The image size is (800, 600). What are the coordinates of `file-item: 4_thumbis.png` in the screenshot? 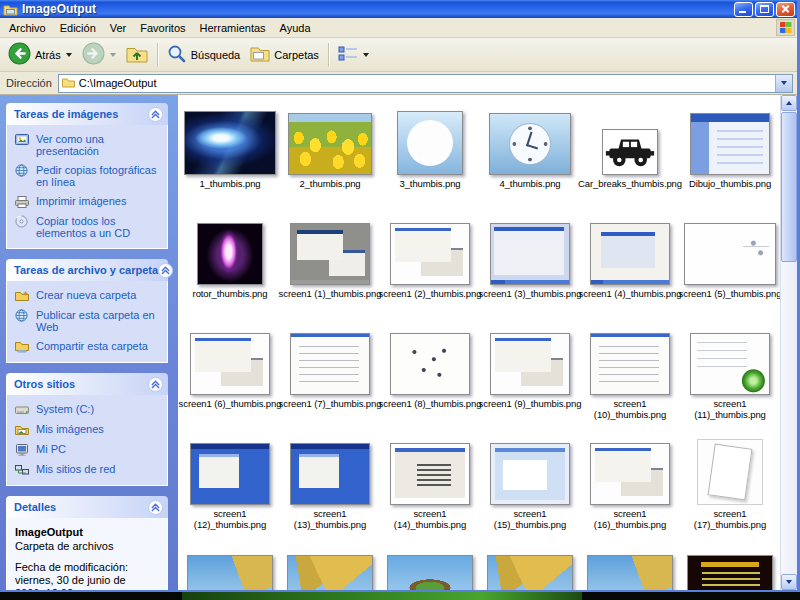 It's located at (530, 156).